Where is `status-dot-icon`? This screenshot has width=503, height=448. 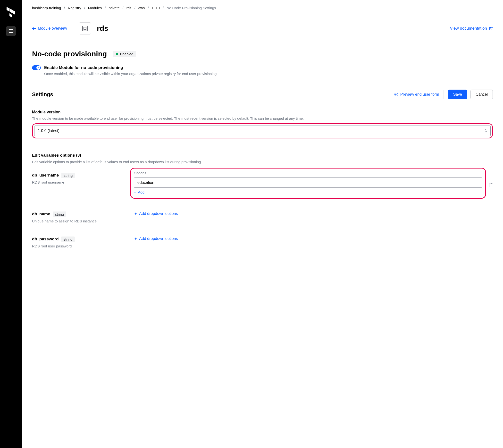 status-dot-icon is located at coordinates (117, 54).